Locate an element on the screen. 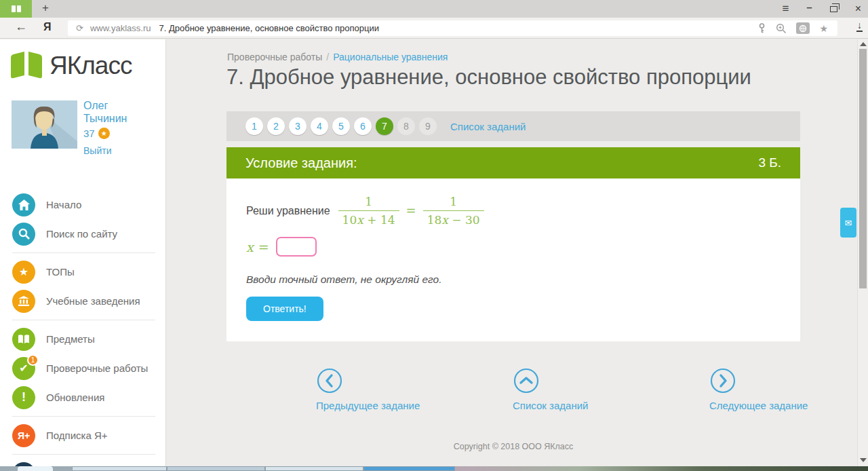  yaklass-favicon-icon is located at coordinates (16, 9).